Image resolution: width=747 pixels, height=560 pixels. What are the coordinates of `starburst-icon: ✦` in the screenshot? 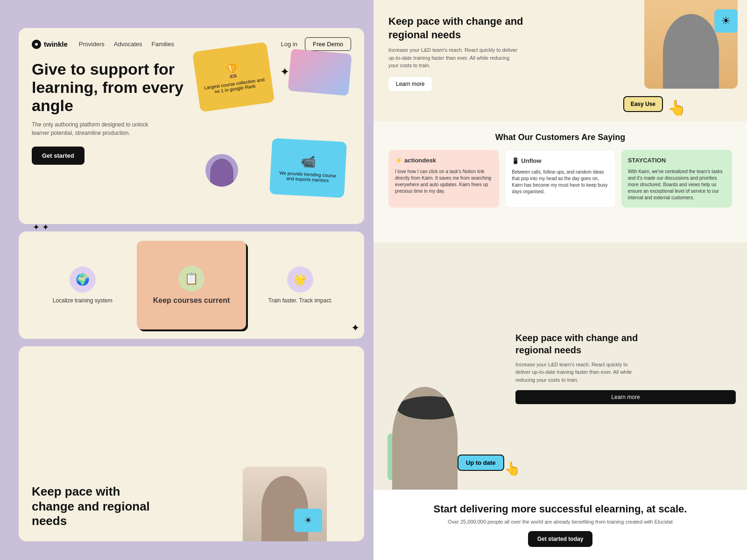 It's located at (285, 72).